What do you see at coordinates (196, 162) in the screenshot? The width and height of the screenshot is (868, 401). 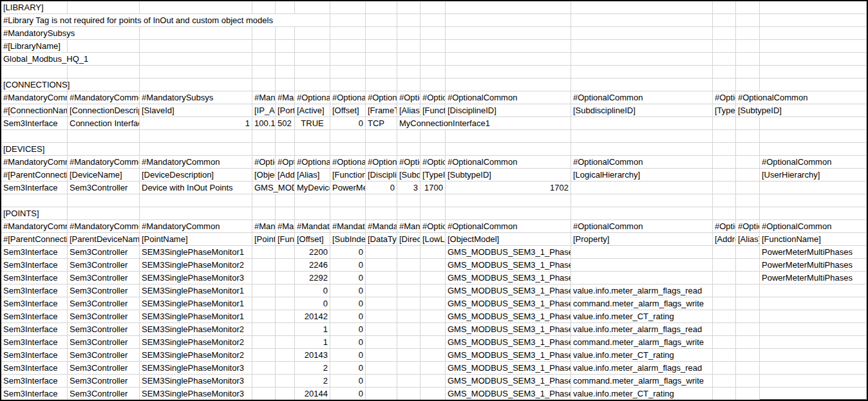 I see `cell-C13: #MandatoryCommon` at bounding box center [196, 162].